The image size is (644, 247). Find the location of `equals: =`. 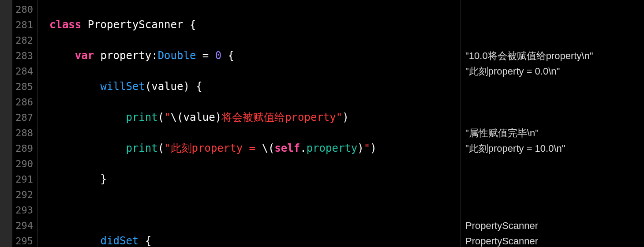

equals: = is located at coordinates (206, 56).